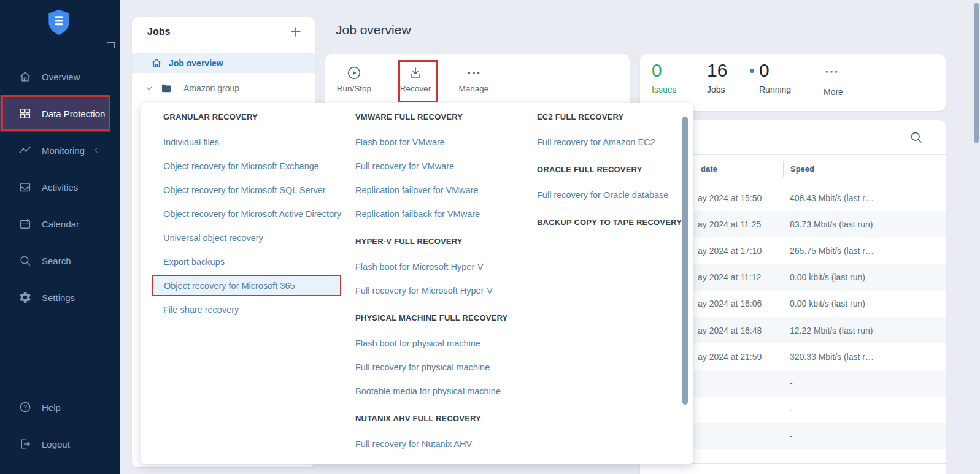  What do you see at coordinates (60, 77) in the screenshot?
I see `sidebar-item: Overview` at bounding box center [60, 77].